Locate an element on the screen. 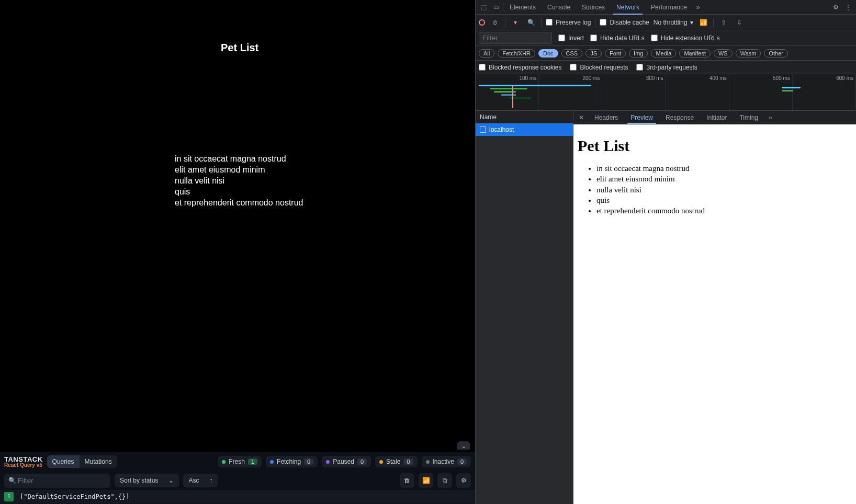 This screenshot has height=504, width=856. network-filter-input is located at coordinates (515, 38).